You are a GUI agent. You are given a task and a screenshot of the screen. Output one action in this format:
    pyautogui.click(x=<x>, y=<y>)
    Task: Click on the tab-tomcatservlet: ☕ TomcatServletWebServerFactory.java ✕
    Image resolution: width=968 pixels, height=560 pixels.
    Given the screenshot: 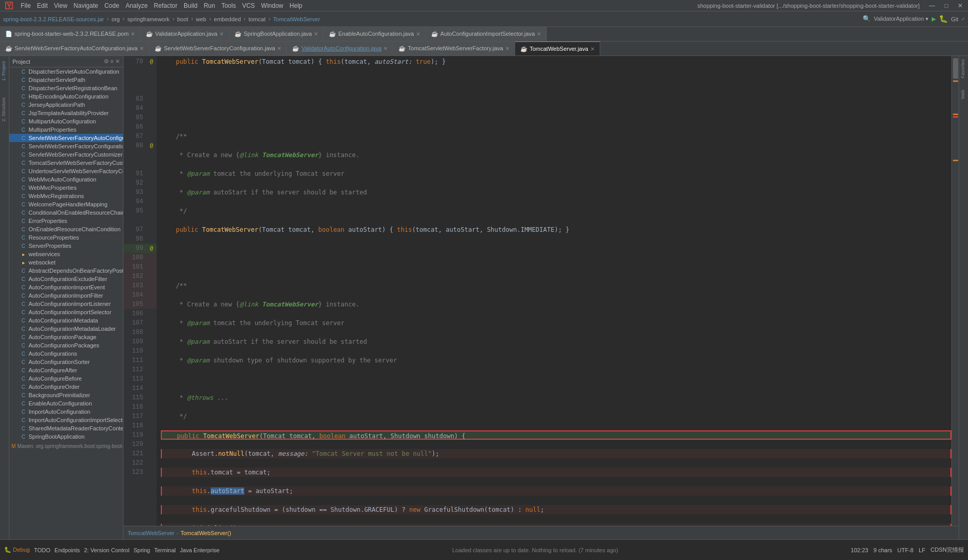 What is the action you would take?
    pyautogui.click(x=454, y=49)
    